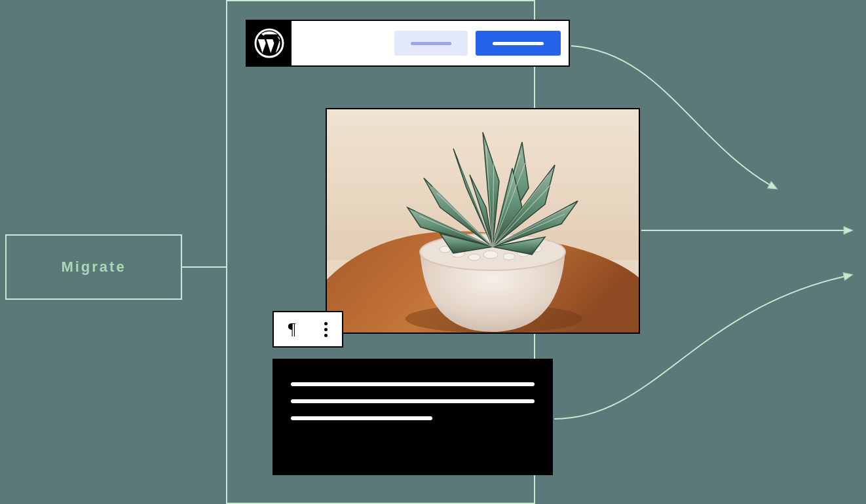 This screenshot has height=504, width=866. I want to click on migrate-step-box: Migrate, so click(94, 267).